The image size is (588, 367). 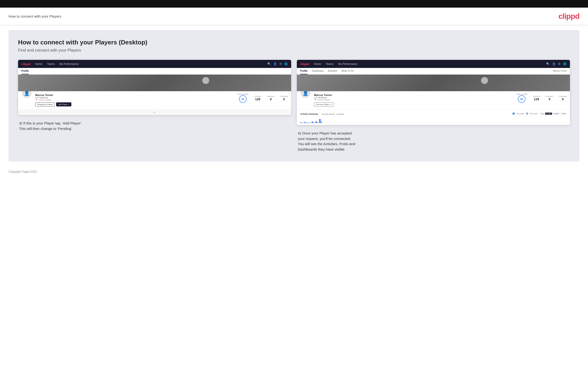 I want to click on quality2-label: Player Quality, so click(x=522, y=94).